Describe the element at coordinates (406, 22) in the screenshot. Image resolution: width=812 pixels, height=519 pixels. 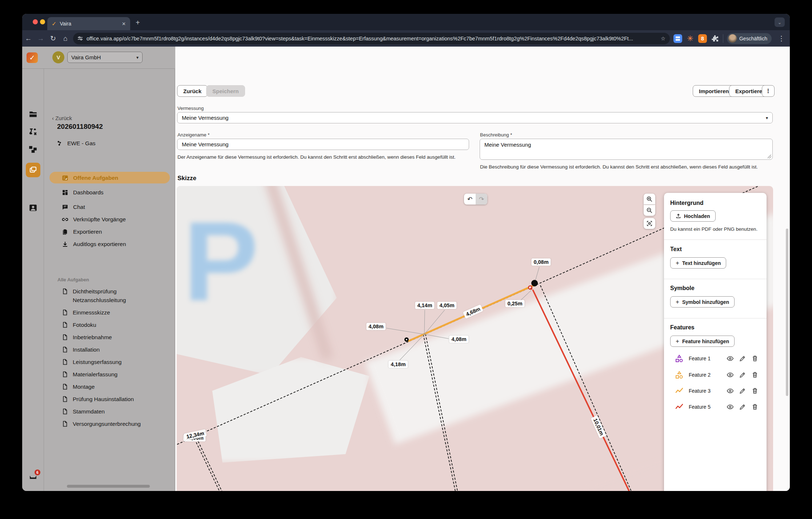
I see `tab-bar: ✓ Vaira ✕ + ⌄` at that location.